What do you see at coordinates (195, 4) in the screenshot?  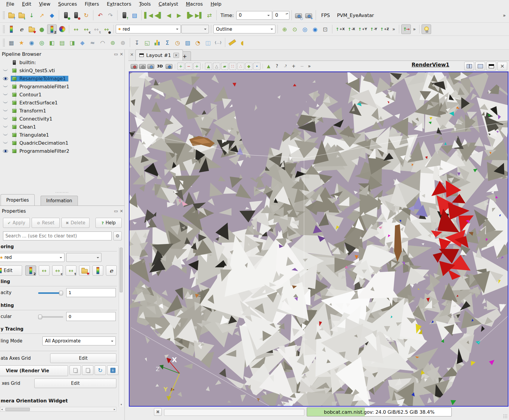 I see `menu-macros: Macros` at bounding box center [195, 4].